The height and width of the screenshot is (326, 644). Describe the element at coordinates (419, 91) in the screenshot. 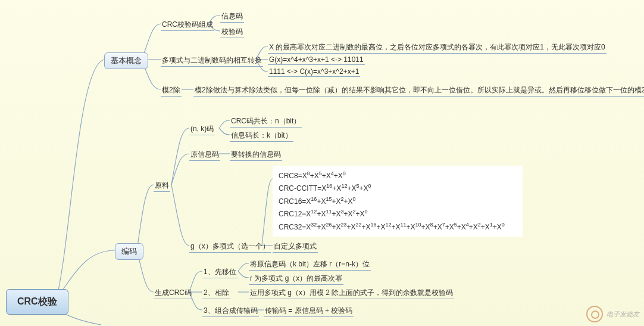

I see `leaf-mod2: 模2除做法与算术除法类似，但每一位除（减）的结果不影响其它位，即不向上一位借位。…` at that location.